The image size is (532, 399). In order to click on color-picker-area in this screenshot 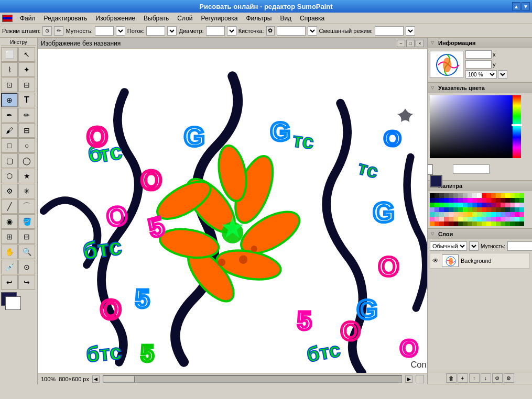, I will do `click(476, 127)`.